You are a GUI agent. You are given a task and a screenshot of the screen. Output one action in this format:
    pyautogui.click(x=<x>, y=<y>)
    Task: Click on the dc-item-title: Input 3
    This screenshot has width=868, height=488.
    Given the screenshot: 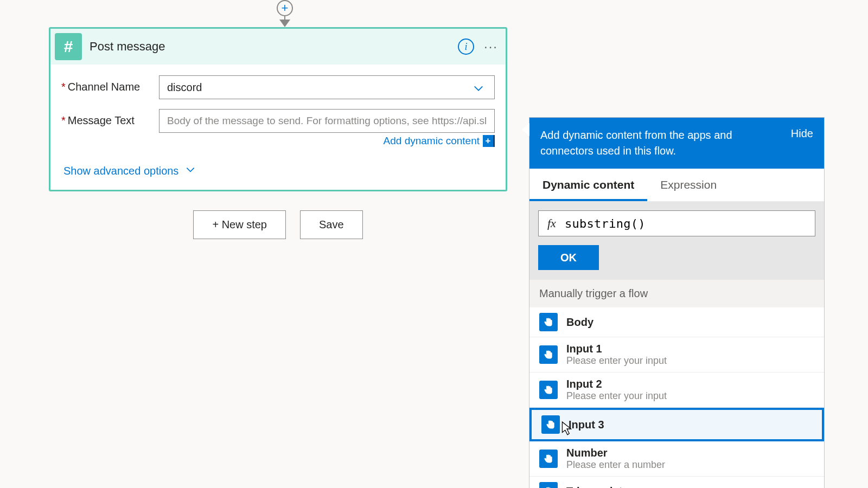 What is the action you would take?
    pyautogui.click(x=586, y=425)
    